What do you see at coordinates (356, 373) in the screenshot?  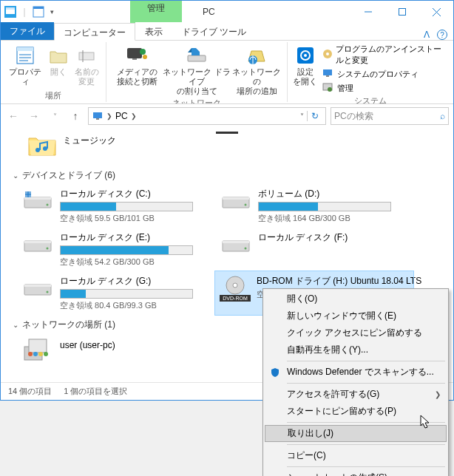 I see `cm-defender-scan: Windows Defender でスキャンする...` at bounding box center [356, 373].